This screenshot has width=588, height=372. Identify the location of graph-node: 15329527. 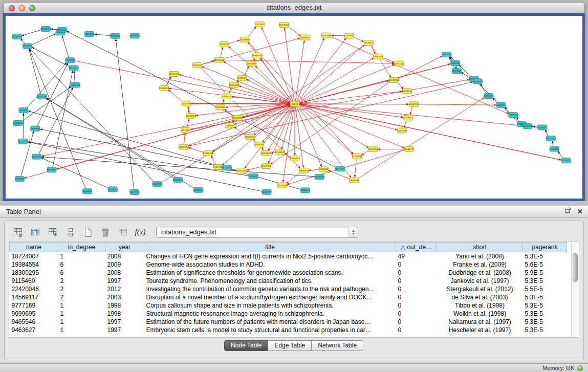
(253, 176).